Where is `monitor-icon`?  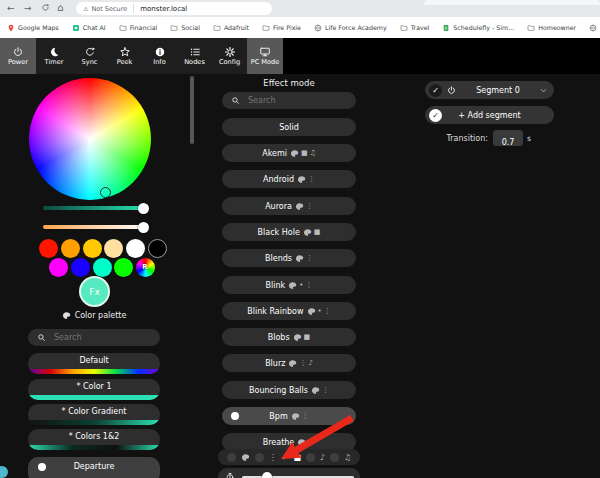 monitor-icon is located at coordinates (265, 52).